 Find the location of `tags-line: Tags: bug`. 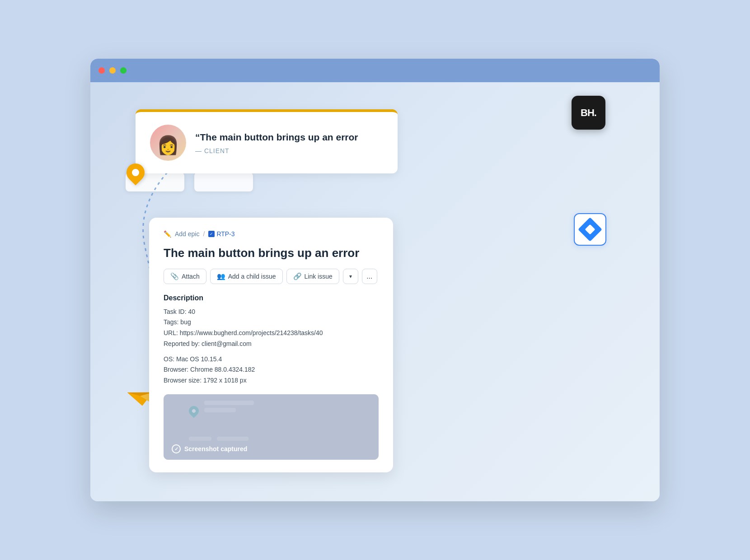

tags-line: Tags: bug is located at coordinates (271, 322).